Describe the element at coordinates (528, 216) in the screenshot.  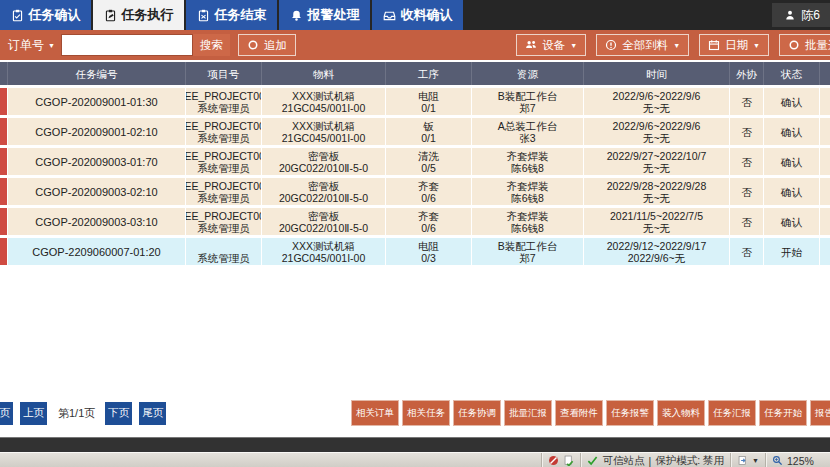
I see `cell-text: 齐套焊装` at that location.